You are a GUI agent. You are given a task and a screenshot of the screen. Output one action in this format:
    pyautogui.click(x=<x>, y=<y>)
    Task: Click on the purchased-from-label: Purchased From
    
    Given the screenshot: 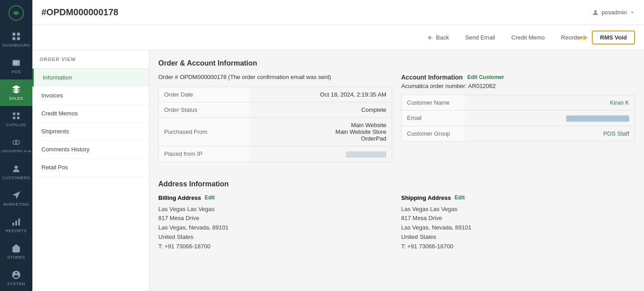 What is the action you would take?
    pyautogui.click(x=204, y=132)
    